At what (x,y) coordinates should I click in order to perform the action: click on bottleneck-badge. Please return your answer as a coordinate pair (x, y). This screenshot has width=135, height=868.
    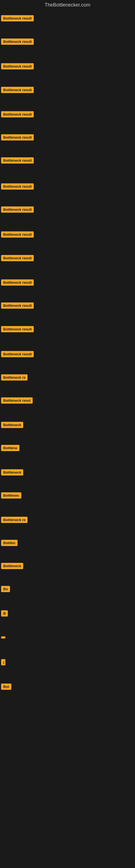
    Looking at the image, I should click on (3, 638).